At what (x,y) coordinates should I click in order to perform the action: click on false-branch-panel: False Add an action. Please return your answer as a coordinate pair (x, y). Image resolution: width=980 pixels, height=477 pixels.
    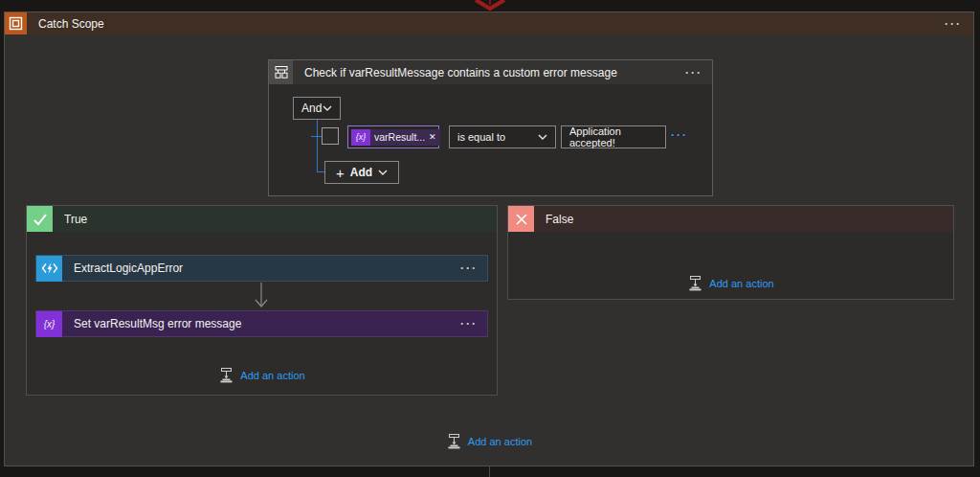
    Looking at the image, I should click on (731, 253).